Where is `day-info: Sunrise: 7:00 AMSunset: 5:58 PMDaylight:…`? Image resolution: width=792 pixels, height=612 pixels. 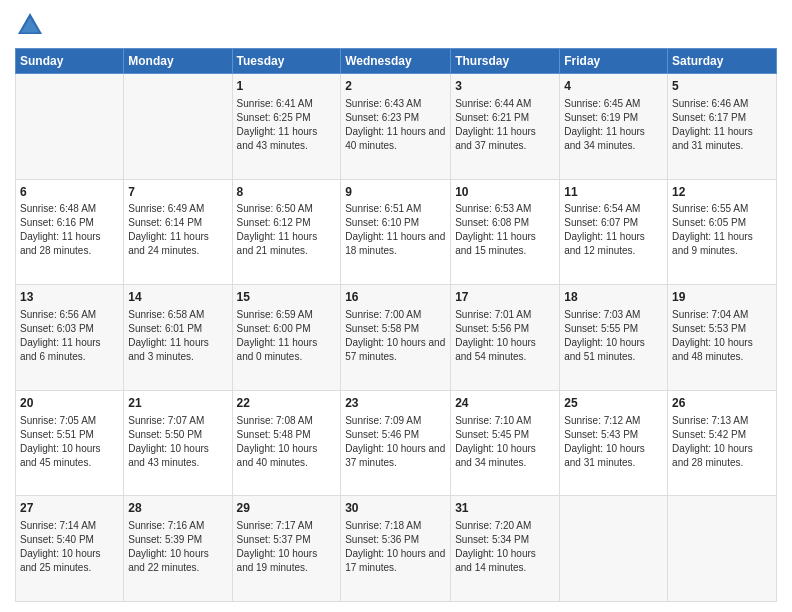
day-info: Sunrise: 7:00 AMSunset: 5:58 PMDaylight:… is located at coordinates (396, 336).